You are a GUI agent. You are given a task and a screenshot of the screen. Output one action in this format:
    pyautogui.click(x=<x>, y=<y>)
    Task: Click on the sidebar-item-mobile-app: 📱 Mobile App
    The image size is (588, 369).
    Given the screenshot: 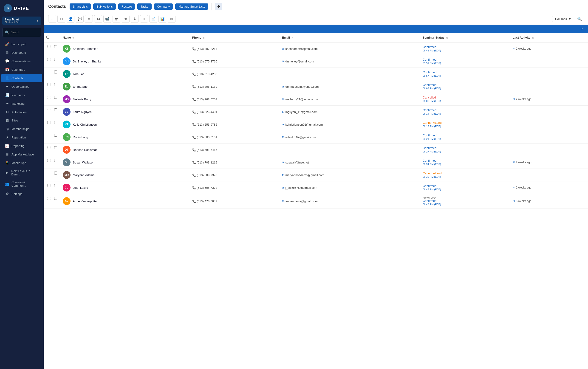 What is the action you would take?
    pyautogui.click(x=22, y=163)
    